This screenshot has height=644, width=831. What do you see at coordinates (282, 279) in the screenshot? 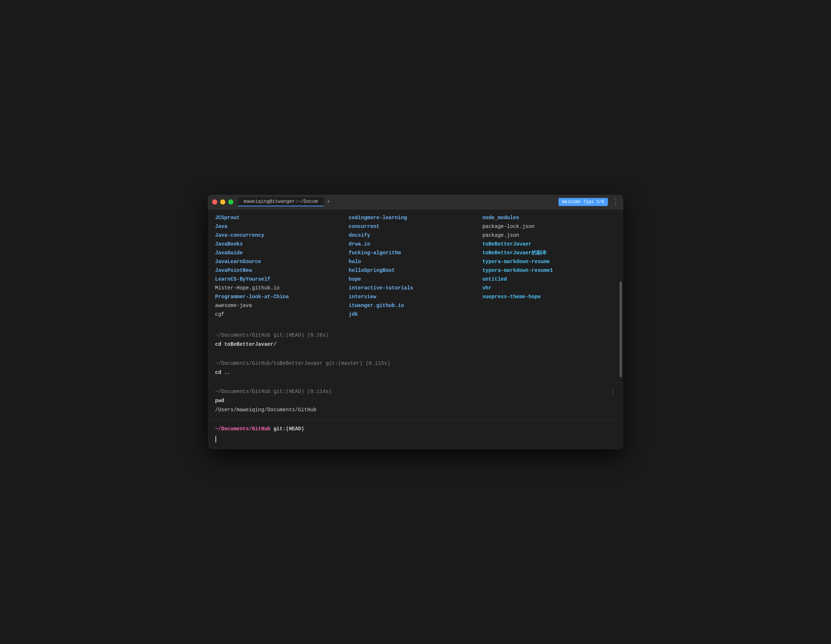
I see `ls-item: LearnCS-ByYourself` at bounding box center [282, 279].